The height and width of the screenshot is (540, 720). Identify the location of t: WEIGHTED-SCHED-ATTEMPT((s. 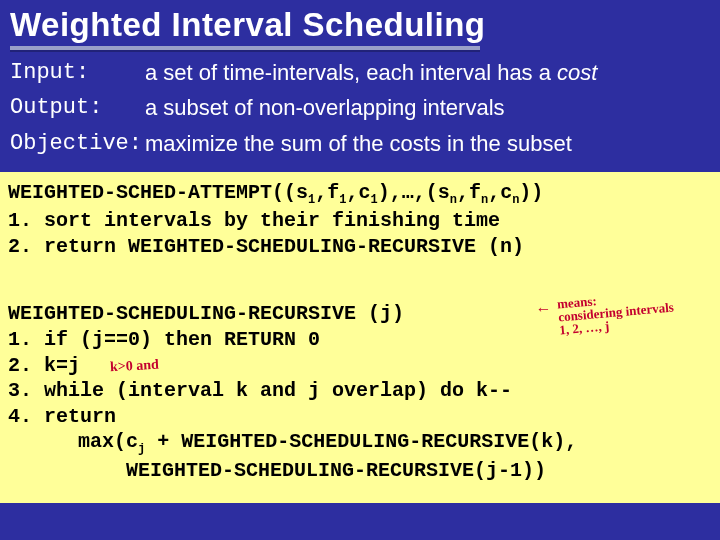
(158, 192).